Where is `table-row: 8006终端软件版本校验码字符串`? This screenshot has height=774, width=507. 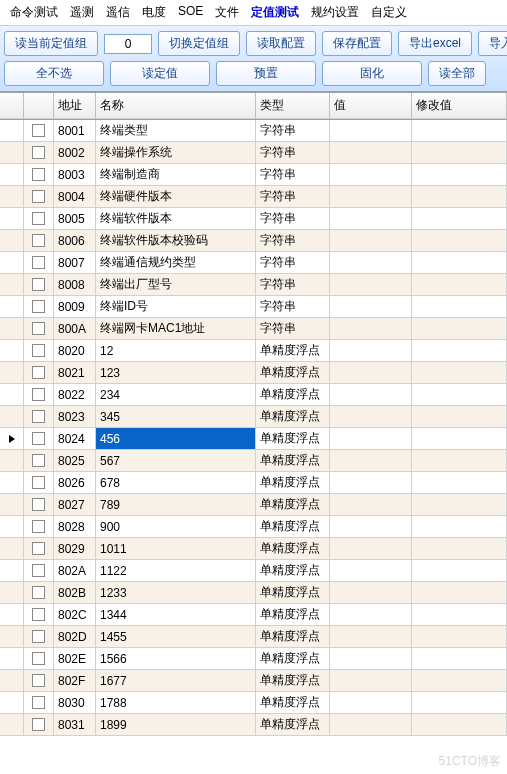 table-row: 8006终端软件版本校验码字符串 is located at coordinates (254, 241).